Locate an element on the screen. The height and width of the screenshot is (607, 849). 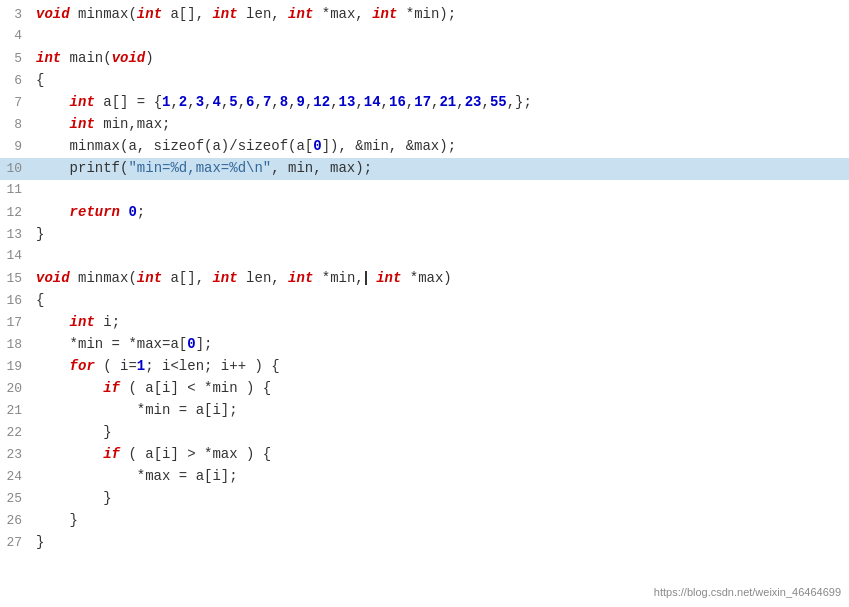
line-number: 14 is located at coordinates (15, 256).